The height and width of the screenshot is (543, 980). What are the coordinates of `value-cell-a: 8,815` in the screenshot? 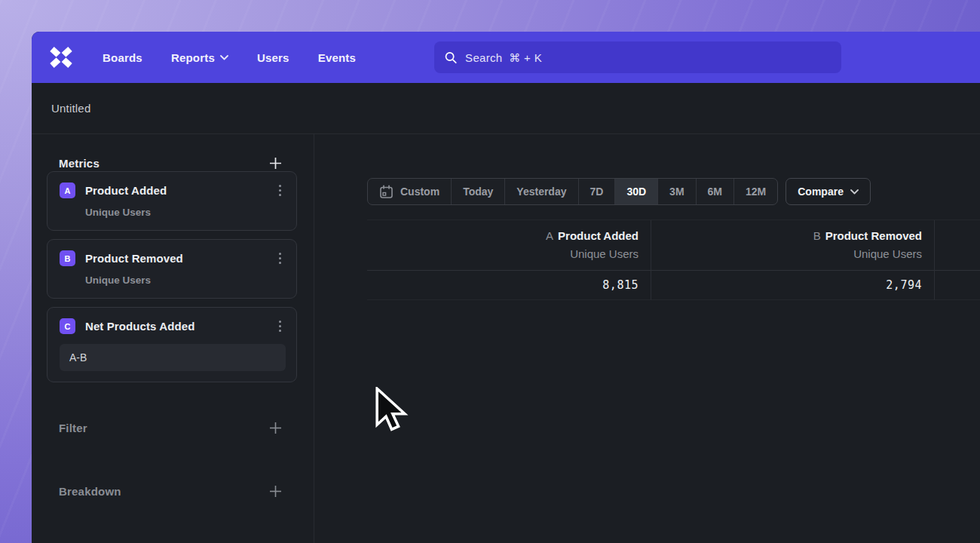 It's located at (510, 285).